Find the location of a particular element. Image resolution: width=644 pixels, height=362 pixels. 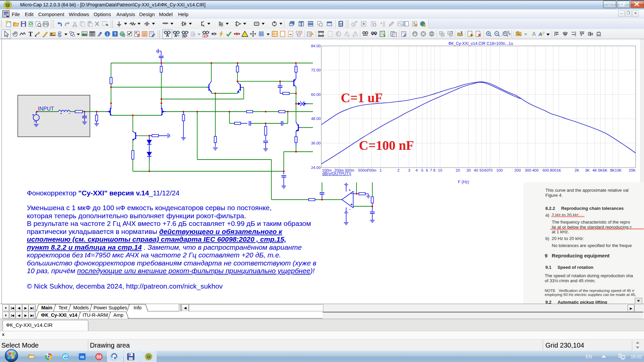

svg-text: 36.00 is located at coordinates (316, 143).